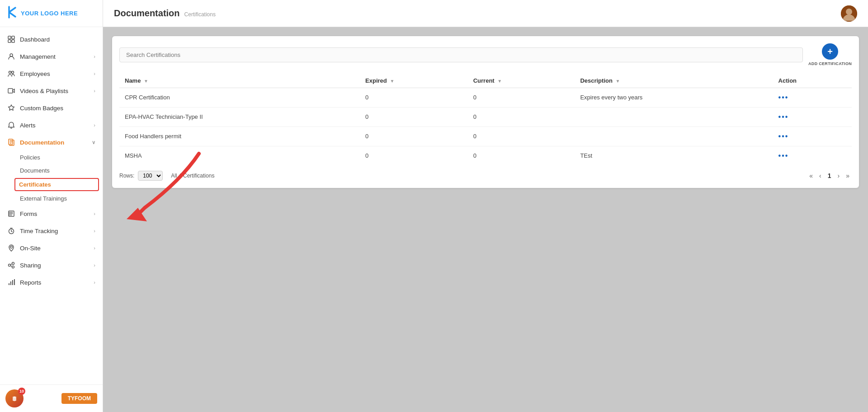 The width and height of the screenshot is (868, 412). What do you see at coordinates (674, 81) in the screenshot?
I see `col-description: Description ▼` at bounding box center [674, 81].